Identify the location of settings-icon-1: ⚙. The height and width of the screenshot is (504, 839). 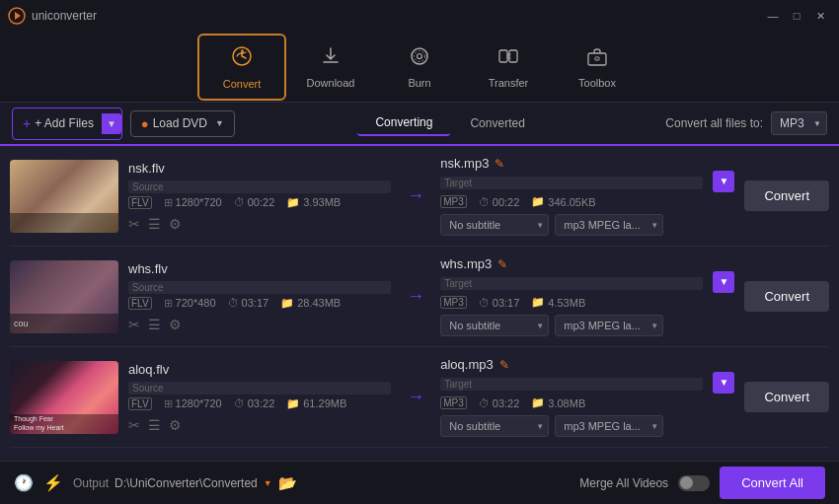
(176, 224).